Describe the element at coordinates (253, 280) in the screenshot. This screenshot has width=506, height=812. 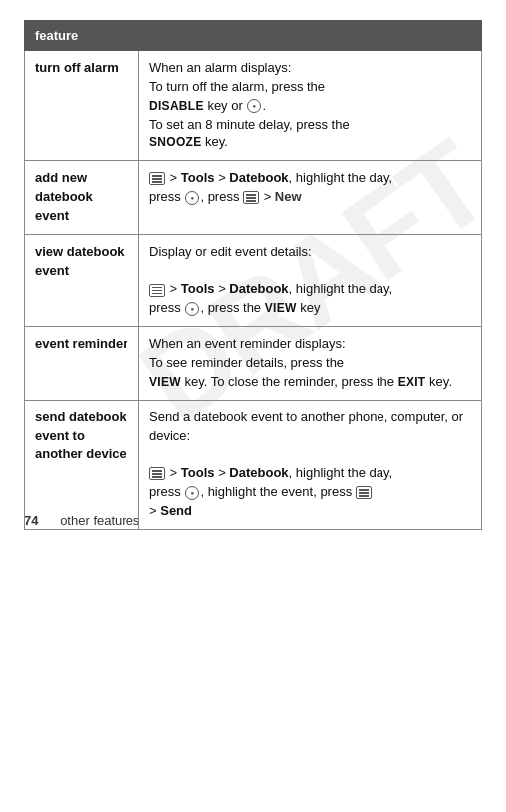
I see `table-row: view datebook event Display or edit even…` at that location.